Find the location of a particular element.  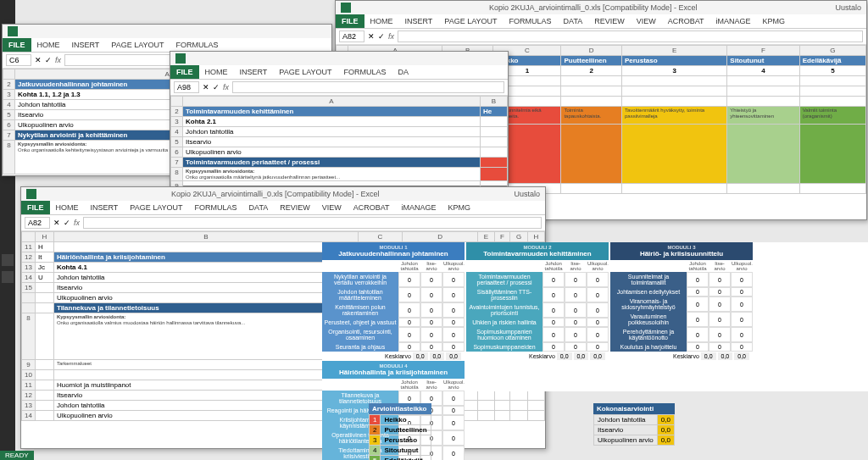

taskbar-item is located at coordinates (8, 277).